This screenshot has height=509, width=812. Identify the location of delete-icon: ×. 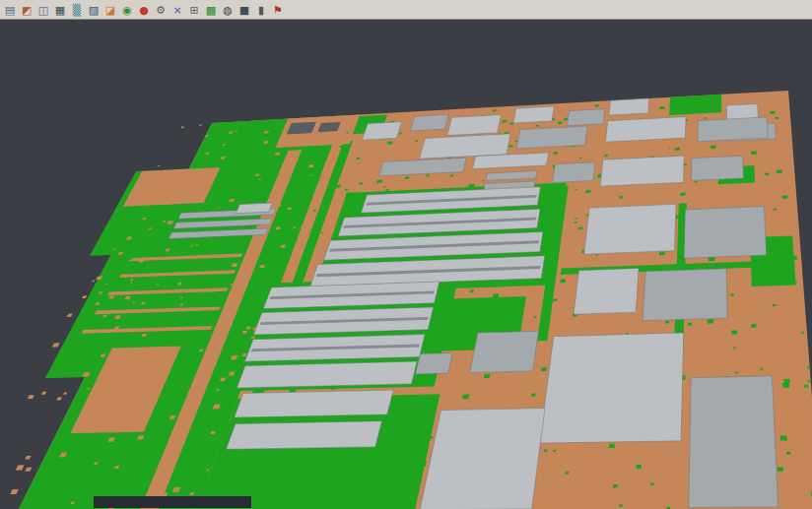
(177, 10).